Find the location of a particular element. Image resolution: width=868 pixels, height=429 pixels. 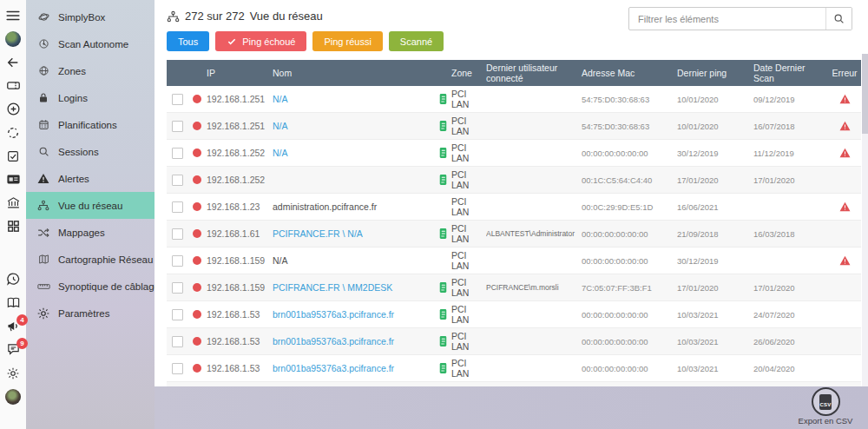

rail-menu is located at coordinates (13, 16).